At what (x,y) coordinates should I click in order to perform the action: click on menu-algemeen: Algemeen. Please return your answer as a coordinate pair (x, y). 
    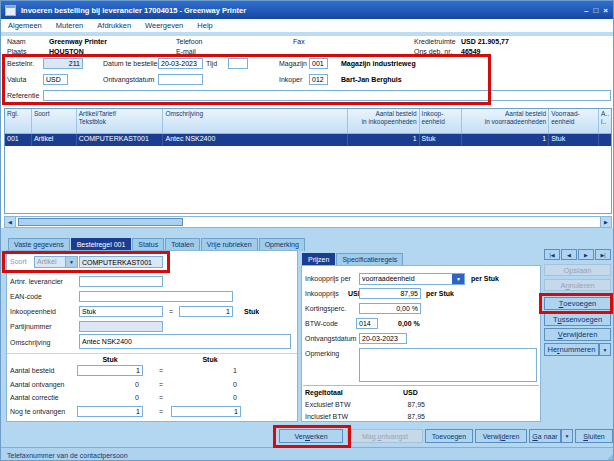
    Looking at the image, I should click on (25, 26).